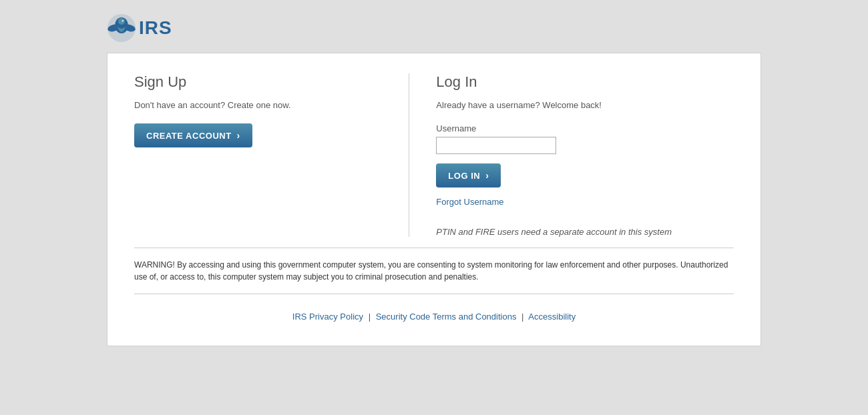 The height and width of the screenshot is (415, 868). Describe the element at coordinates (434, 294) in the screenshot. I see `bottom-divider` at that location.